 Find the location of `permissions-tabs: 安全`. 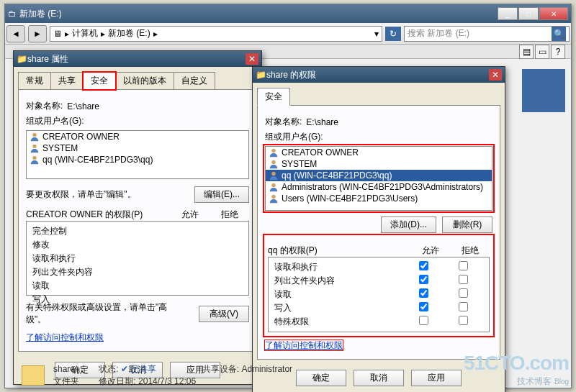

permissions-tabs: 安全 is located at coordinates (379, 96).